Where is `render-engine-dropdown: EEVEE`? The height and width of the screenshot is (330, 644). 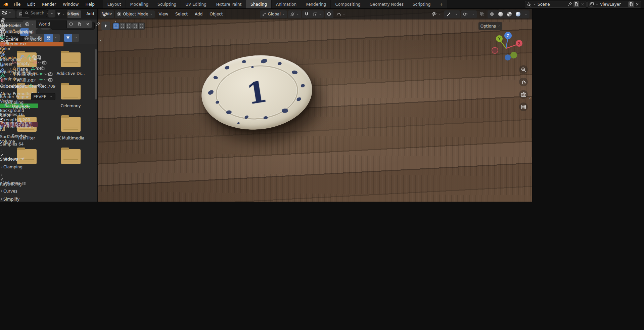
render-engine-dropdown: EEVEE is located at coordinates (43, 97).